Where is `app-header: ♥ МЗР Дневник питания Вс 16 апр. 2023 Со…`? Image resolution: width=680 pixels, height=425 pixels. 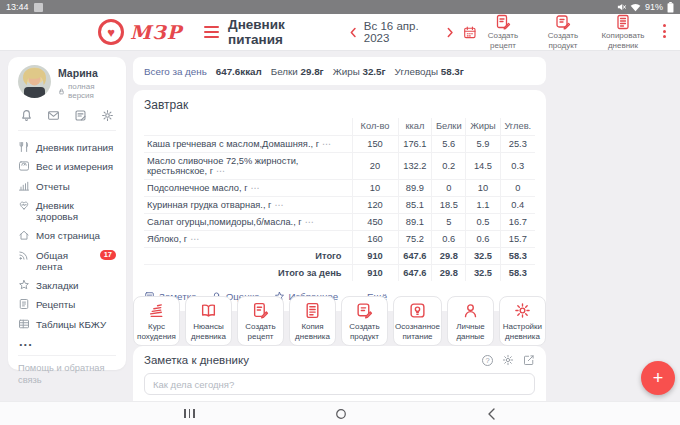
app-header: ♥ МЗР Дневник питания Вс 16 апр. 2023 Со… is located at coordinates (340, 32).